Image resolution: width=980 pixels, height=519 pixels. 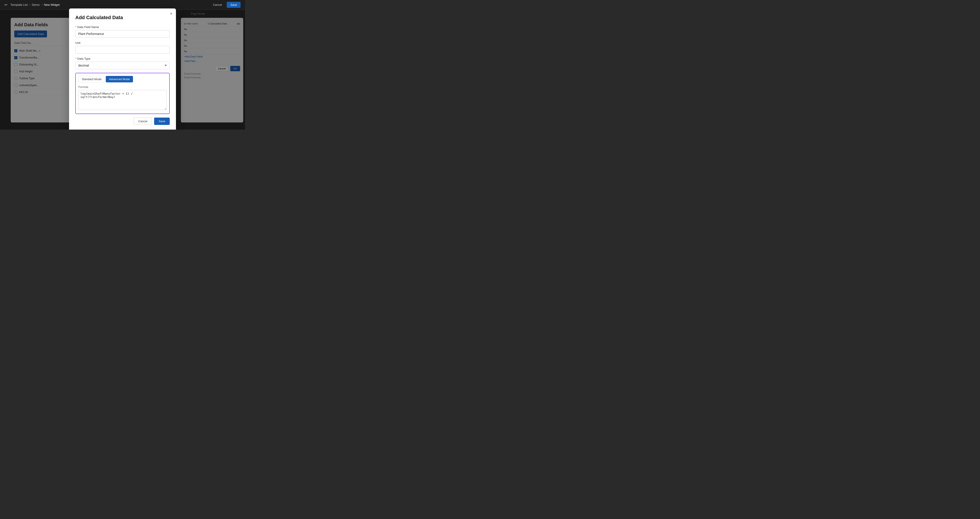 I want to click on top-cancel-button: Cancel, so click(x=218, y=5).